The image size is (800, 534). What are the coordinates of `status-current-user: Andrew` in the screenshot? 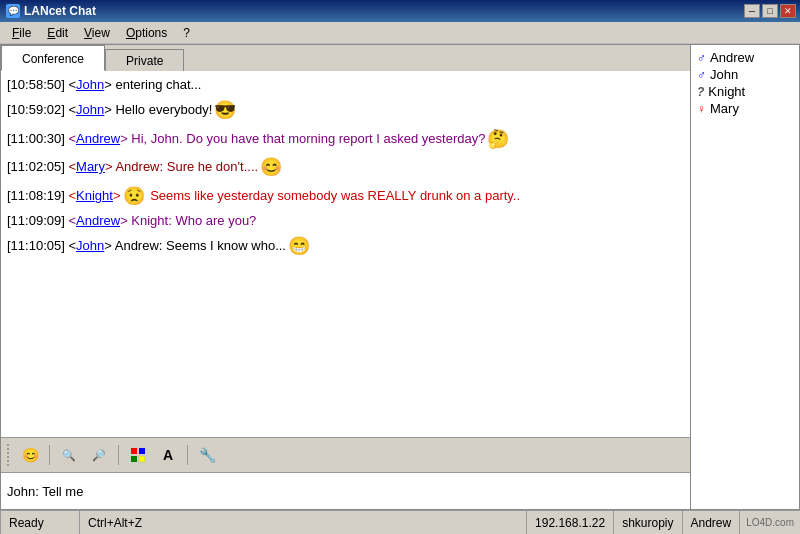 It's located at (712, 522).